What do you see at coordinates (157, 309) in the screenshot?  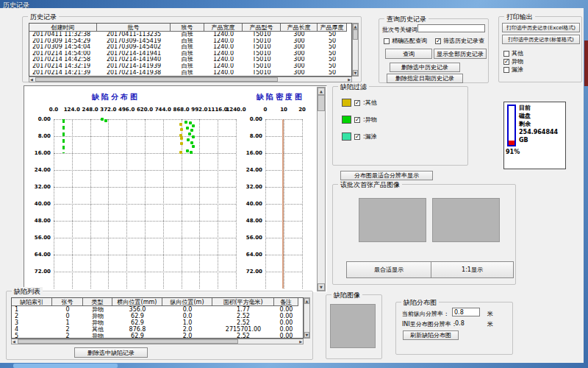 I see `table-row: 10异物356.00.01.770.00` at bounding box center [157, 309].